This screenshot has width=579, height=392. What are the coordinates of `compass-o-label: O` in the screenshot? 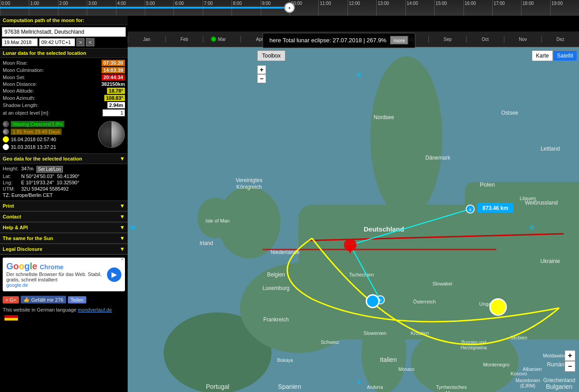 It's located at (532, 228).